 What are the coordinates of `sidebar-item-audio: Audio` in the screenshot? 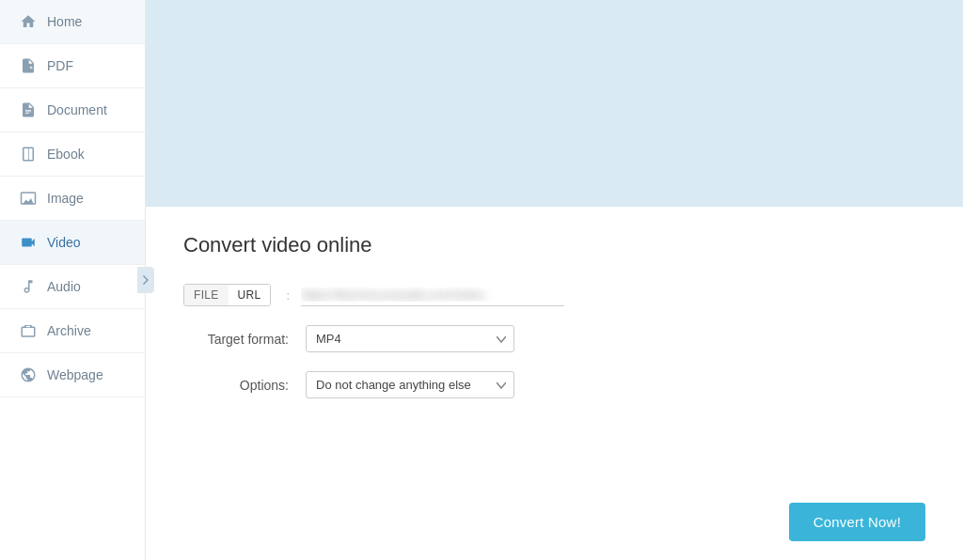 It's located at (72, 288).